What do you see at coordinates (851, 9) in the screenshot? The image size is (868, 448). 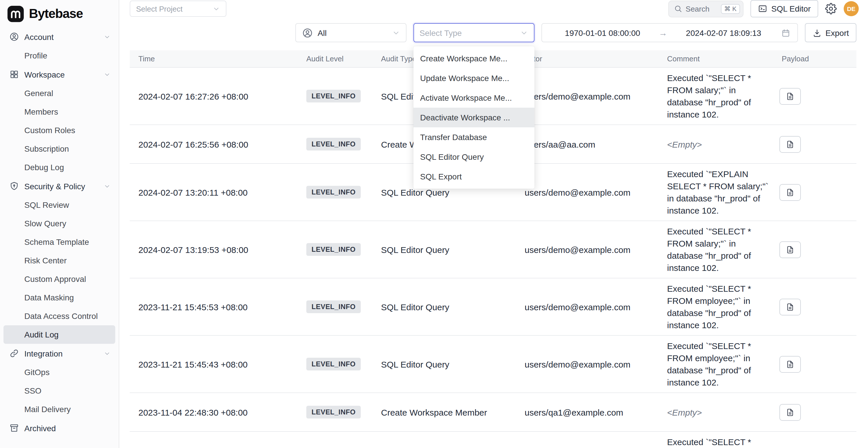 I see `avatar: DE` at bounding box center [851, 9].